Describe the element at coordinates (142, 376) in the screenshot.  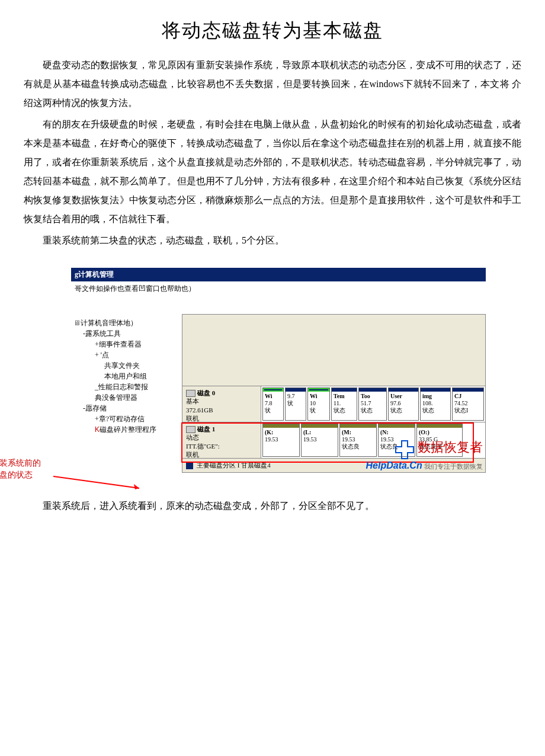
I see `tree-users: 本地用户和组` at that location.